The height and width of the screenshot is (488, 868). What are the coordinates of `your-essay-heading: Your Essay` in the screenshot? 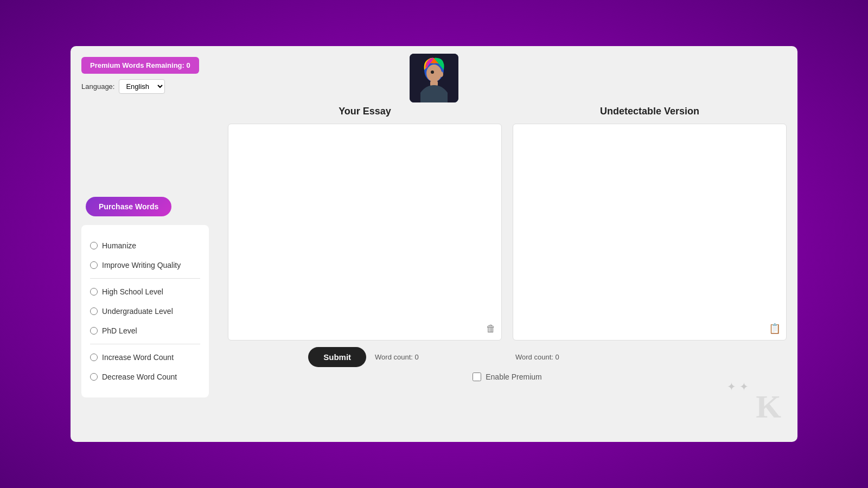 It's located at (365, 112).